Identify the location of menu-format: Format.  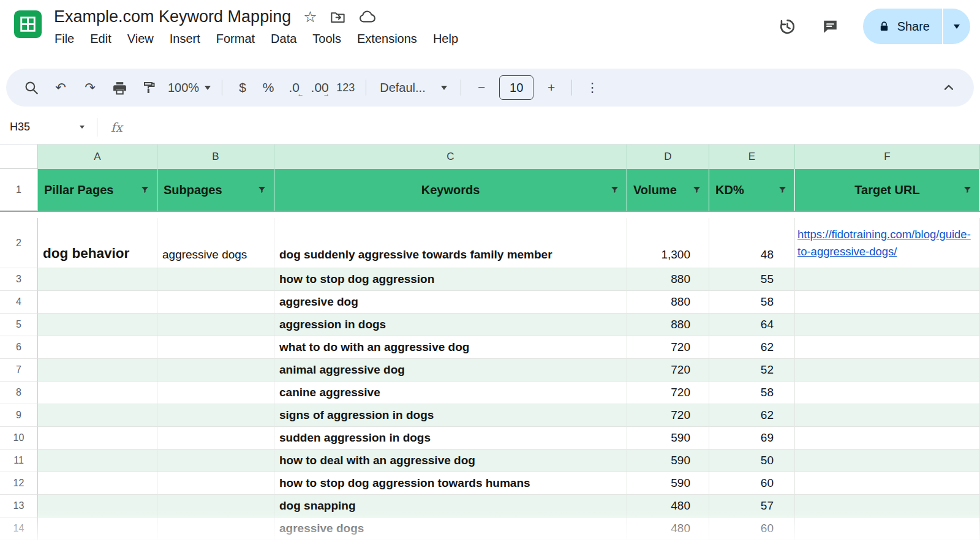
(235, 39).